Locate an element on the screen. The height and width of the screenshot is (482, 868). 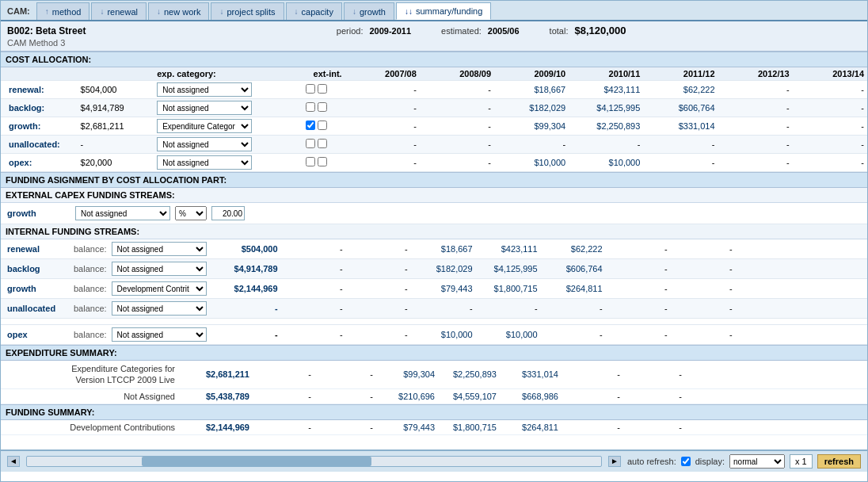
cost-allocation-header: COST ALLOCATION: is located at coordinates (434, 59).